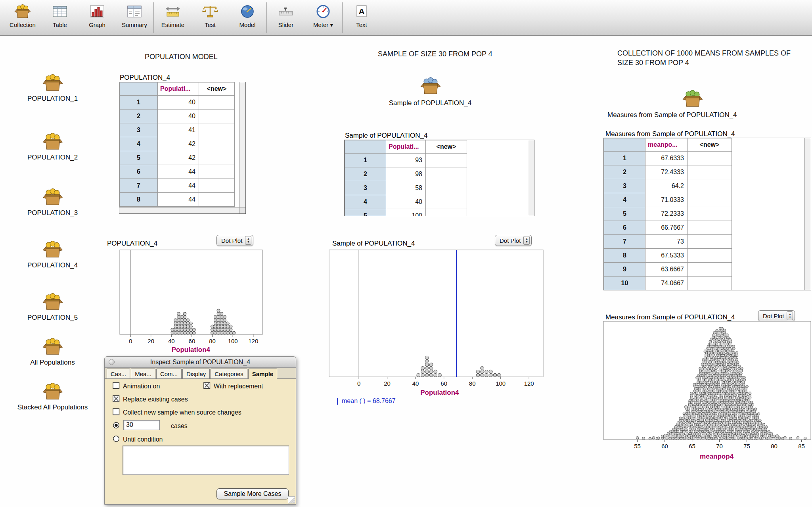 This screenshot has height=507, width=812. I want to click on value-cell: 67.6333, so click(666, 159).